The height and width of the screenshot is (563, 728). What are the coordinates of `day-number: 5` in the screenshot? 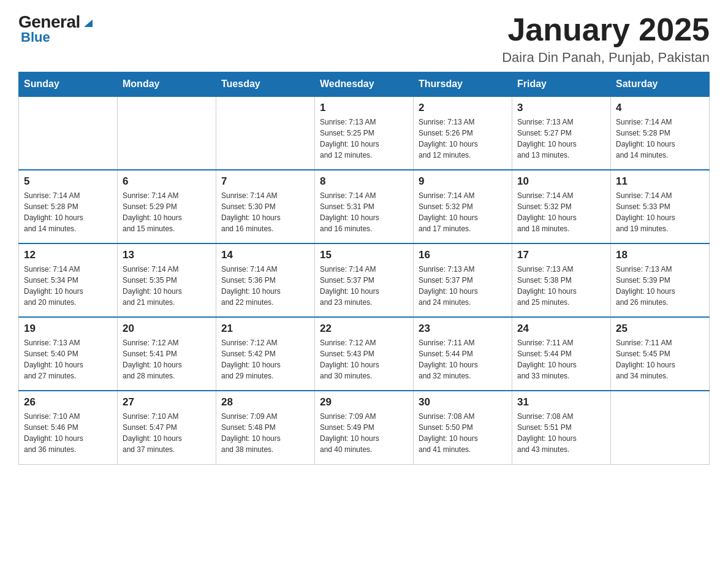 It's located at (68, 182).